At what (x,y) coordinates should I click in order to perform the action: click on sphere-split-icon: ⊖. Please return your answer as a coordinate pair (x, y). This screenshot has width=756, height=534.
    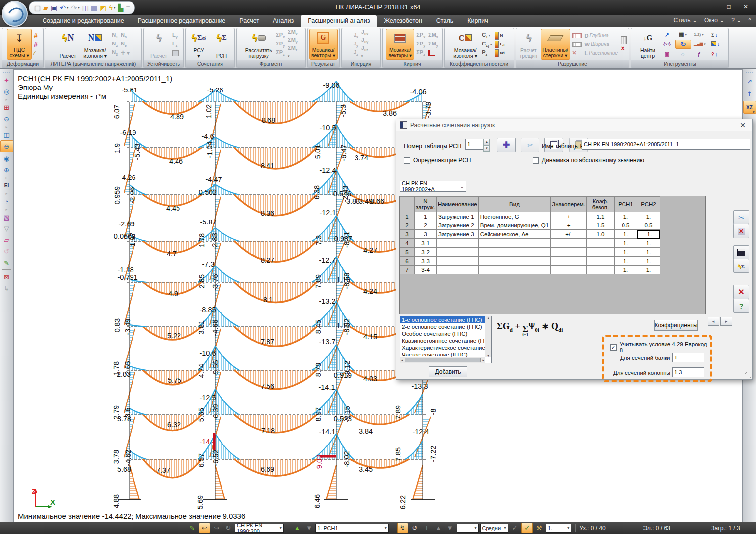
    Looking at the image, I should click on (7, 119).